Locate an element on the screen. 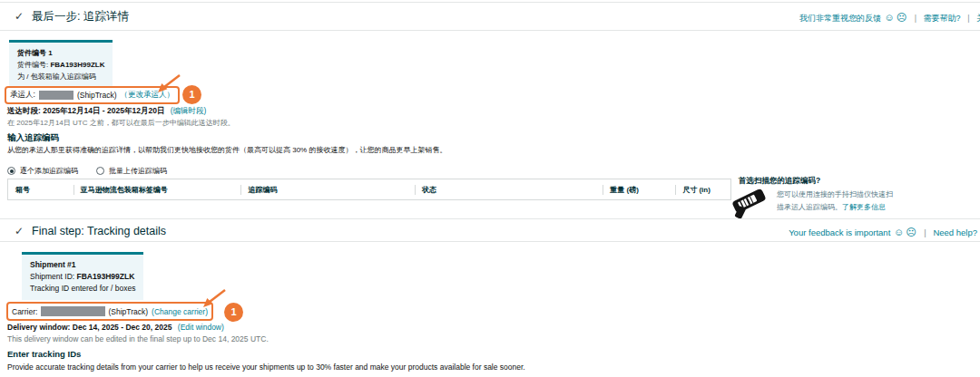 The height and width of the screenshot is (377, 980). col-box-number: 箱号 is located at coordinates (37, 189).